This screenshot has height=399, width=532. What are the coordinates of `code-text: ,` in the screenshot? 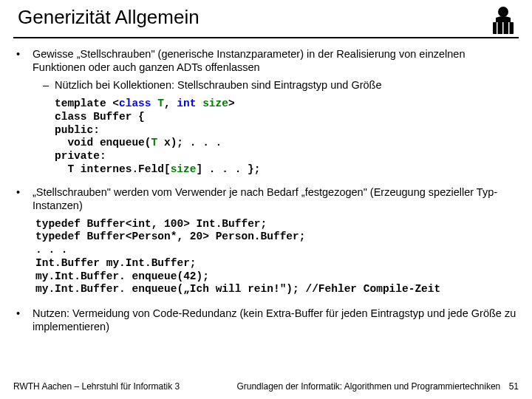 It's located at (170, 103).